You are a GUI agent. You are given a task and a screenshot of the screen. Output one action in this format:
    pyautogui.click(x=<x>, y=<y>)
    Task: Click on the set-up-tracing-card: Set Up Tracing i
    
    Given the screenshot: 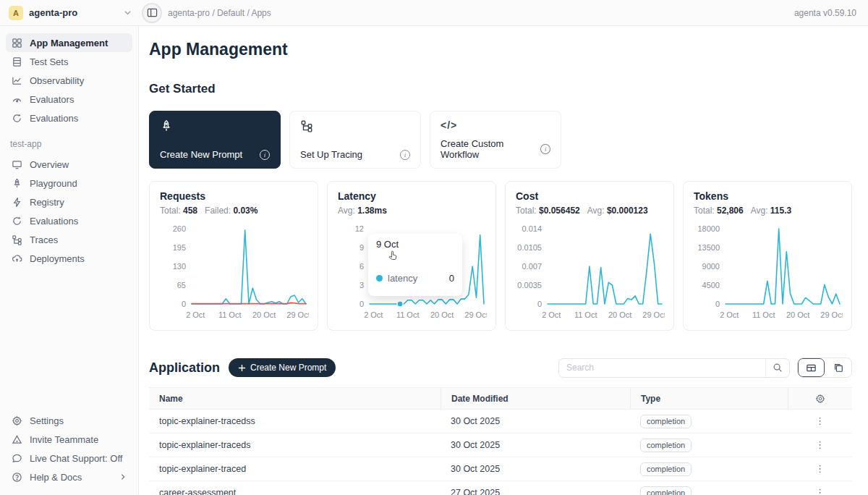 What is the action you would take?
    pyautogui.click(x=355, y=140)
    